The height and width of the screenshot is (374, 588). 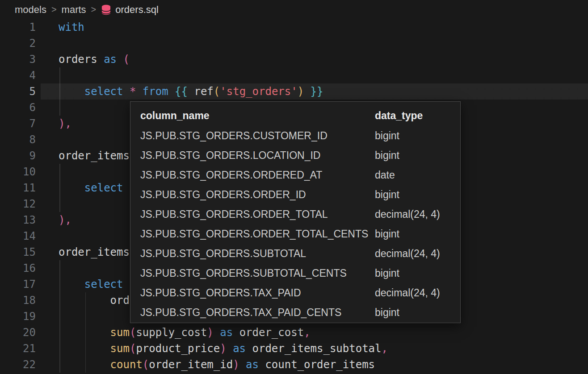 I want to click on line-number: 17, so click(x=18, y=284).